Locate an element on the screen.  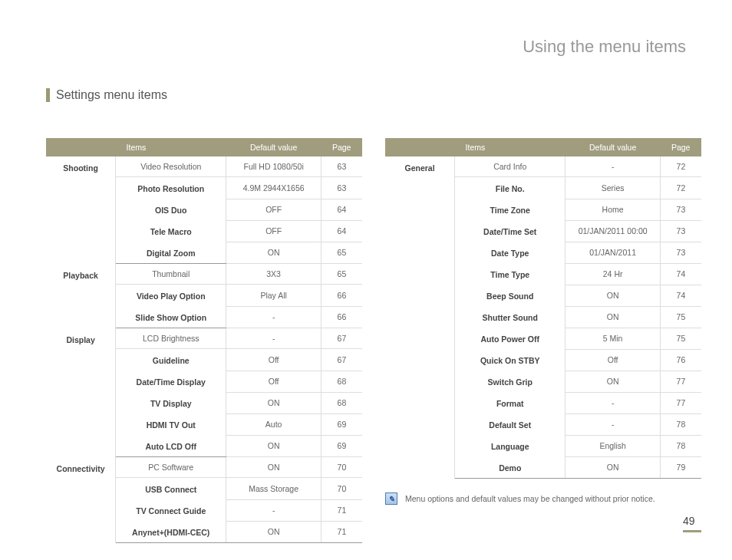
note-icon: ✎ is located at coordinates (391, 499).